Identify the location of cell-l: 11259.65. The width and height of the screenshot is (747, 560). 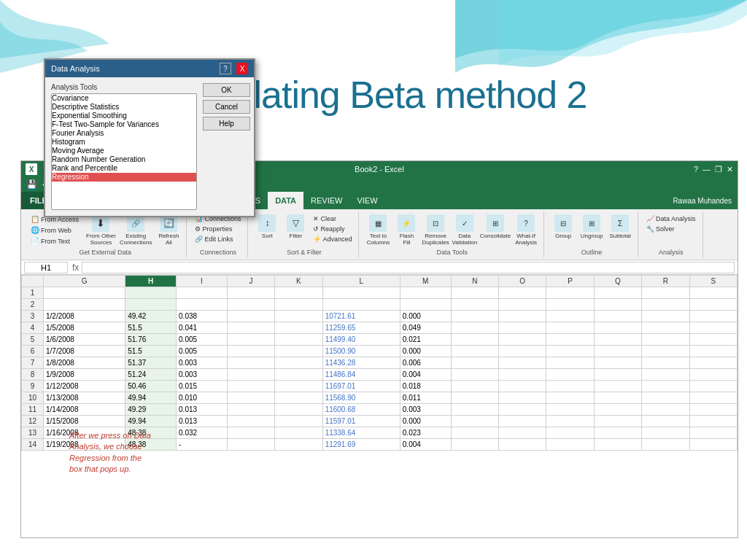
(361, 328).